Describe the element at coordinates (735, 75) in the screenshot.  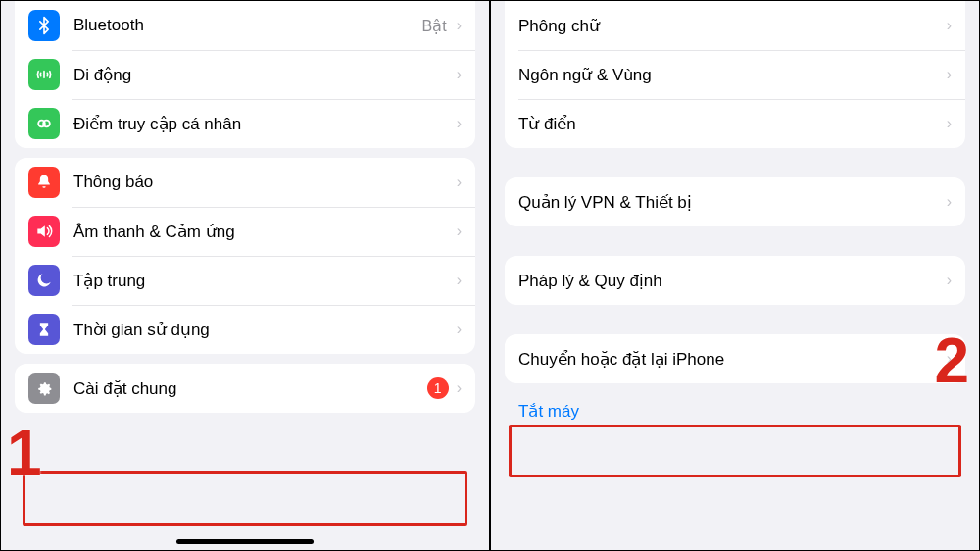
I see `row-language: Ngôn ngữ & Vùng ›` at that location.